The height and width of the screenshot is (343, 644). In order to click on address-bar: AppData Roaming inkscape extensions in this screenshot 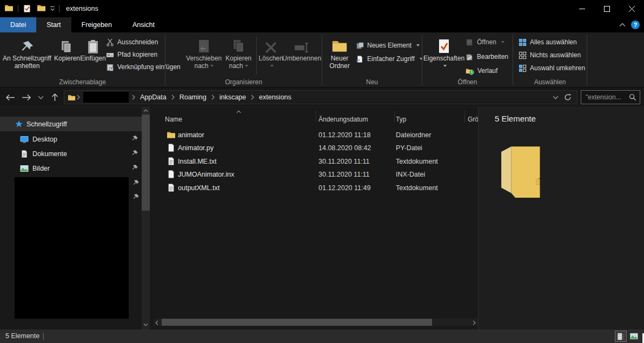, I will do `click(321, 97)`.